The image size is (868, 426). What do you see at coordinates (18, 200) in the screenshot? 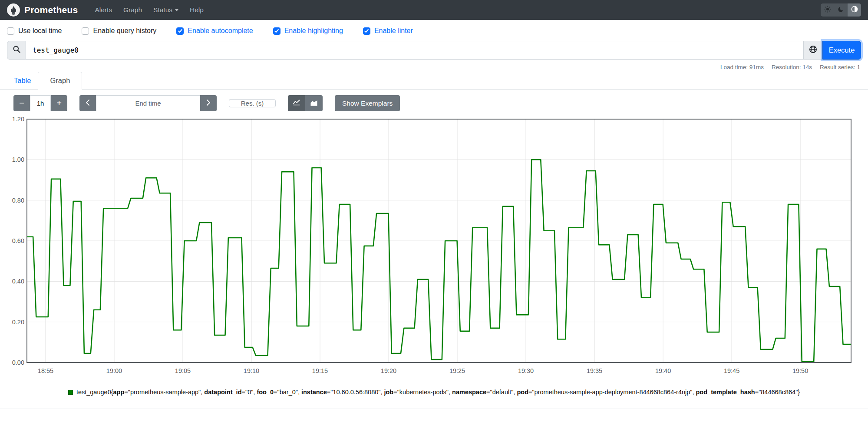
I see `svg-text: 0.80` at bounding box center [18, 200].